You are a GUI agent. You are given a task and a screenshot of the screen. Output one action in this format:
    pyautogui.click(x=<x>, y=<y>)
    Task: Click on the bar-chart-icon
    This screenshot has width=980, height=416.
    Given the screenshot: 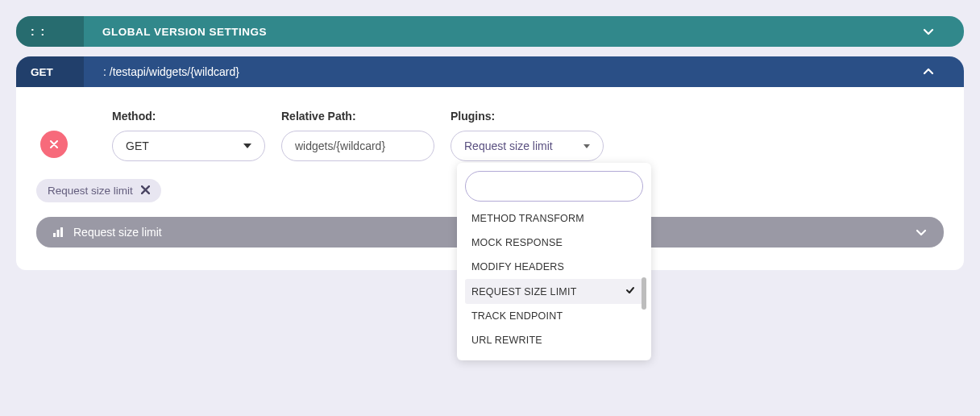 What is the action you would take?
    pyautogui.click(x=58, y=232)
    